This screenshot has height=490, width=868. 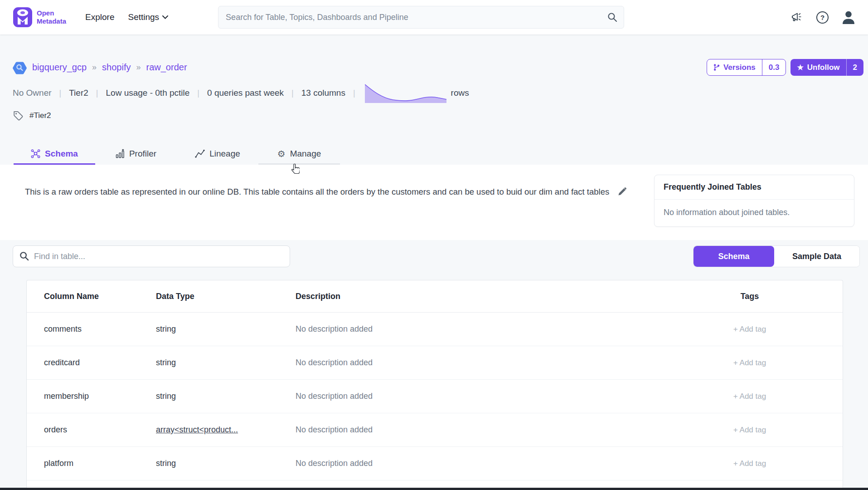 What do you see at coordinates (151, 256) in the screenshot?
I see `find-in-table` at bounding box center [151, 256].